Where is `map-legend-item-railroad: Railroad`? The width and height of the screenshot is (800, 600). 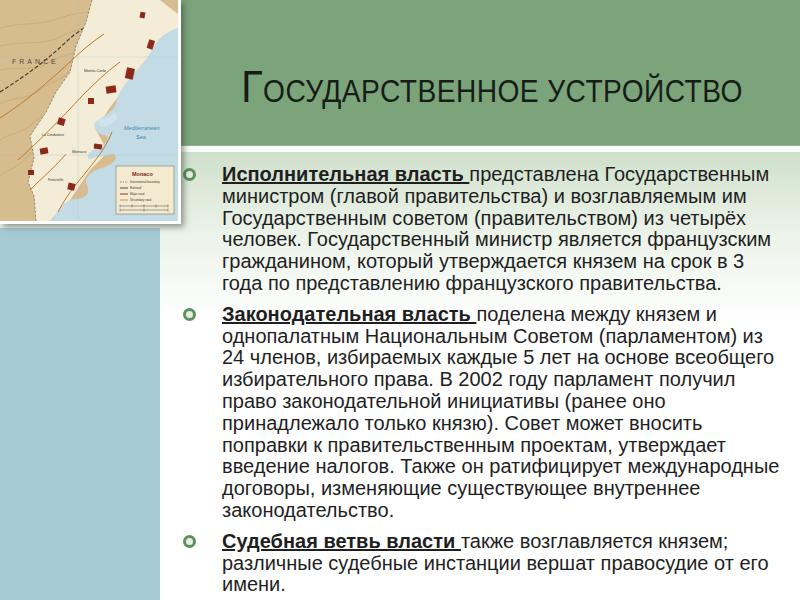
map-legend-item-railroad: Railroad is located at coordinates (136, 188).